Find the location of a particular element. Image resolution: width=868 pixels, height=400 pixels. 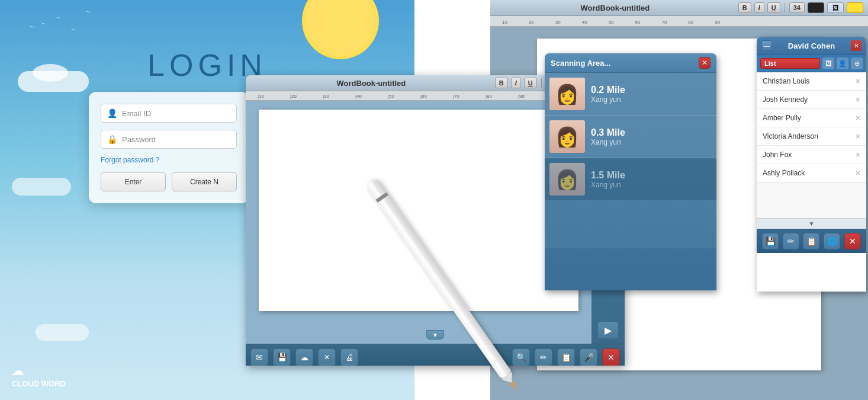

lock-icon: 🔒 is located at coordinates (112, 139).